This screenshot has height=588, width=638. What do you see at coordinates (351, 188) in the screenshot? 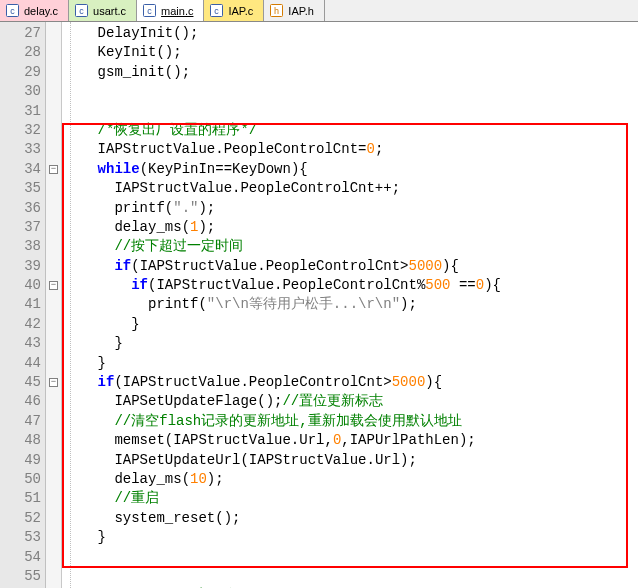
I see `code-line: IAPStructValue.PeopleControlCnt++;` at bounding box center [351, 188].